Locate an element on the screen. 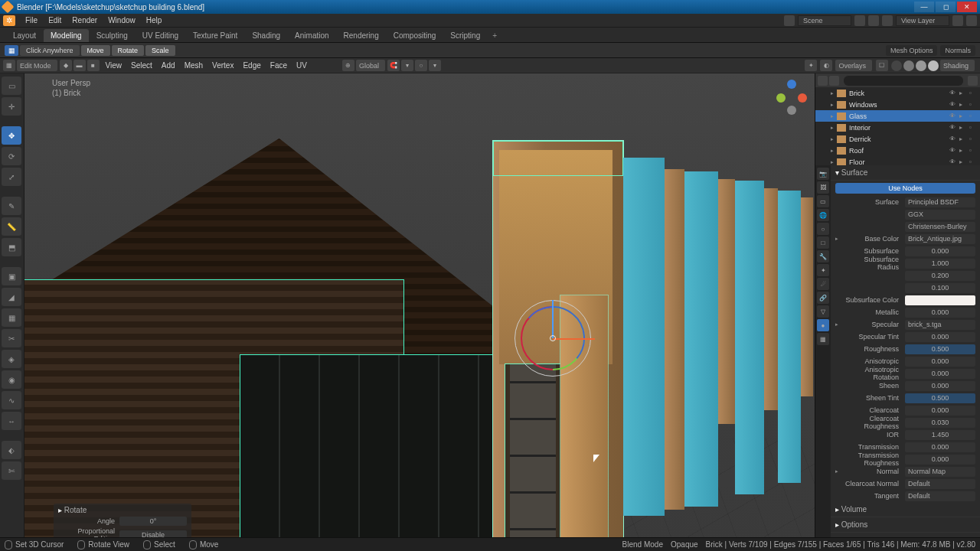 This screenshot has height=551, width=980. bevel-tool: ◢ is located at coordinates (11, 297).